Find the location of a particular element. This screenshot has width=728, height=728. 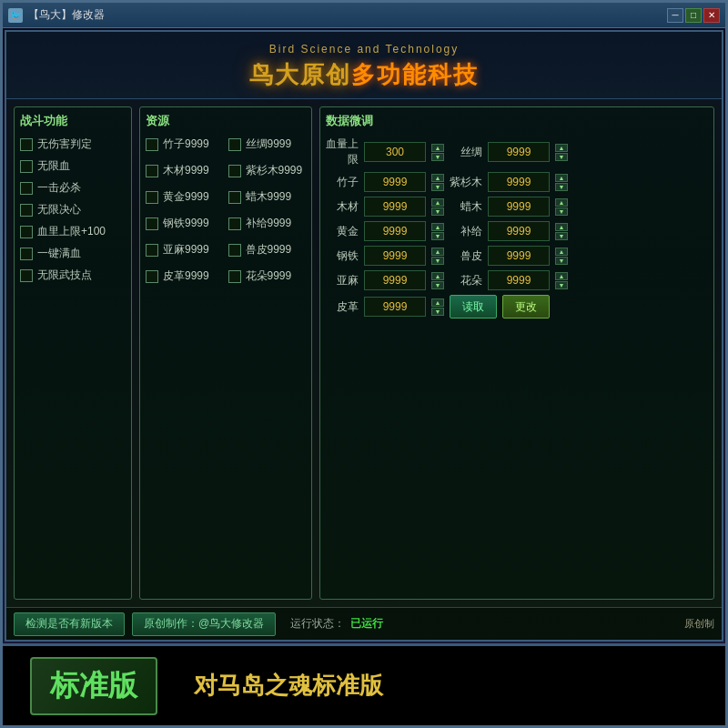

resource-item-9: 兽皮9999 is located at coordinates (268, 249).